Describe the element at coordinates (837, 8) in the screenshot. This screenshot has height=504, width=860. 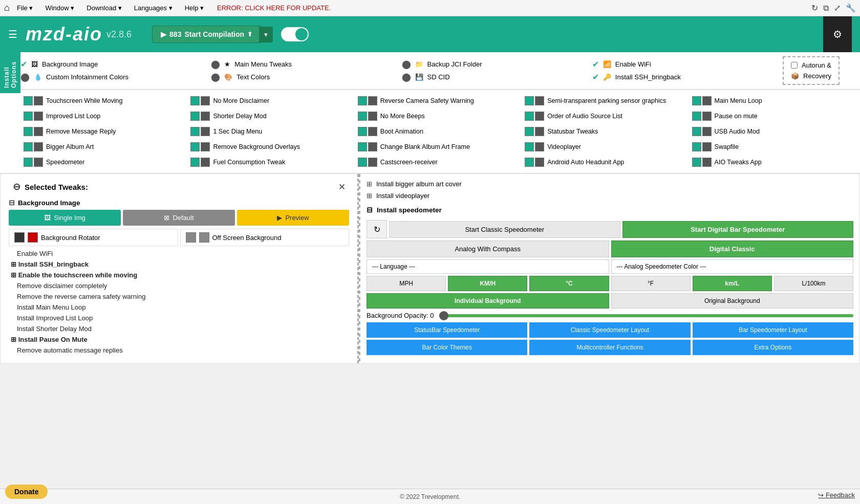
I see `expand-icon: ⤢` at that location.